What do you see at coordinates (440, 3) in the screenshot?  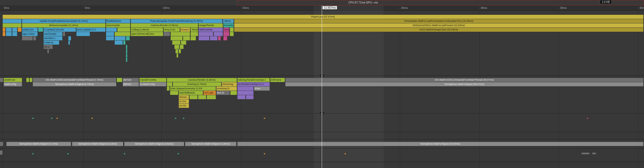 I see `frame-time-overview-bar` at bounding box center [440, 3].